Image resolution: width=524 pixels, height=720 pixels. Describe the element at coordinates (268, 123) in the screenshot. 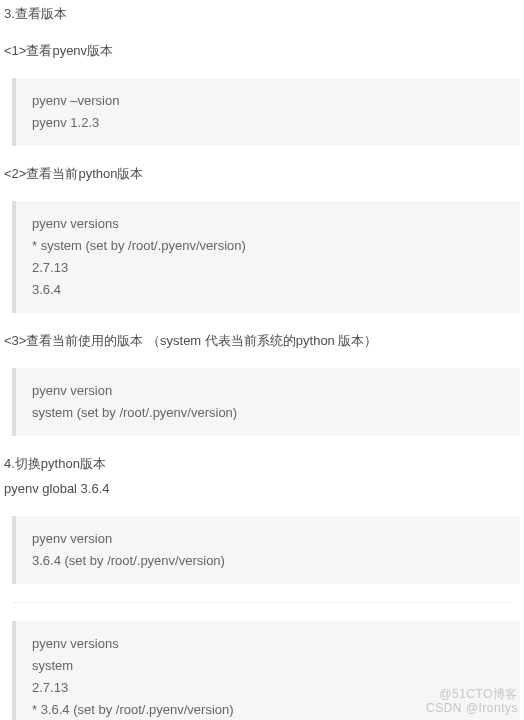

I see `code-line: pyenv 1.2.3` at that location.